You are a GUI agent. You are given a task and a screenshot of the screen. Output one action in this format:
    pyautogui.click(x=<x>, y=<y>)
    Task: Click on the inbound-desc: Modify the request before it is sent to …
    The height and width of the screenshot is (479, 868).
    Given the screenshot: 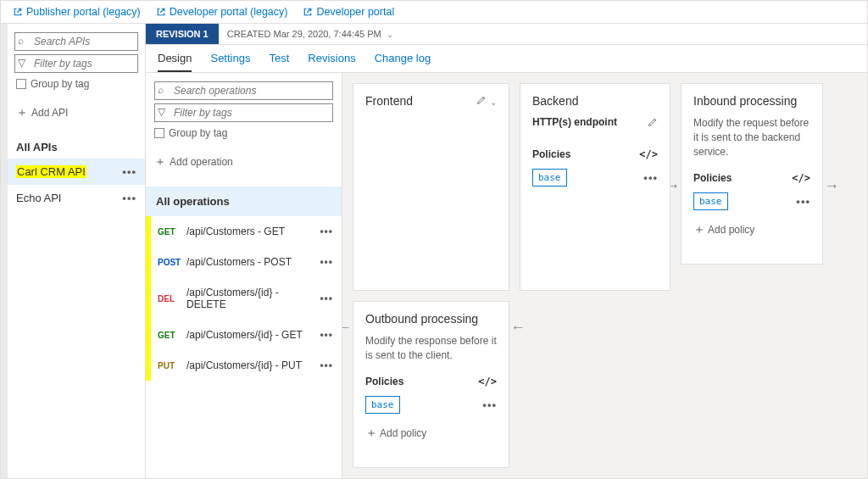 What is the action you would take?
    pyautogui.click(x=752, y=137)
    